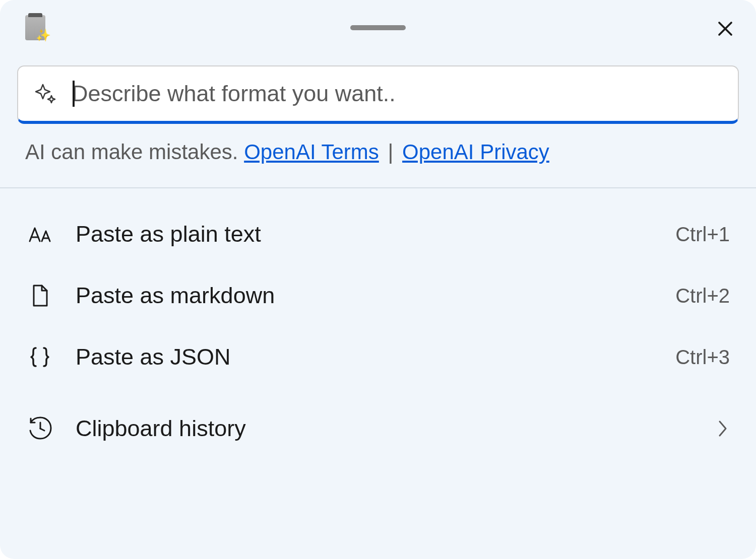 This screenshot has width=756, height=559. Describe the element at coordinates (234, 94) in the screenshot. I see `prompt-placeholder: Describe what format you want..` at that location.